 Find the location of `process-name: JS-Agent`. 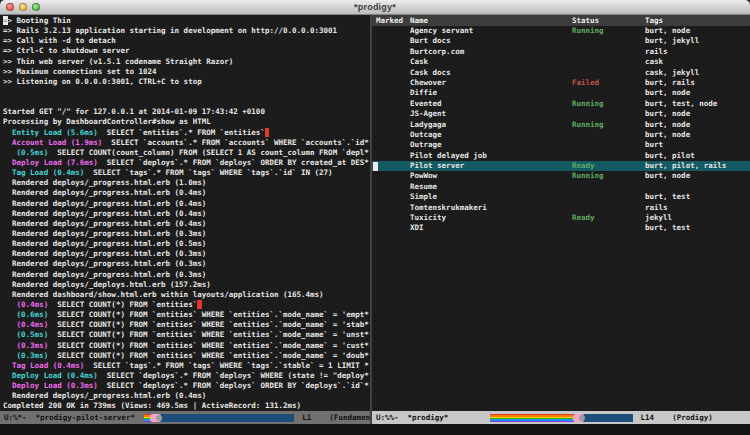

process-name: JS-Agent is located at coordinates (491, 114).